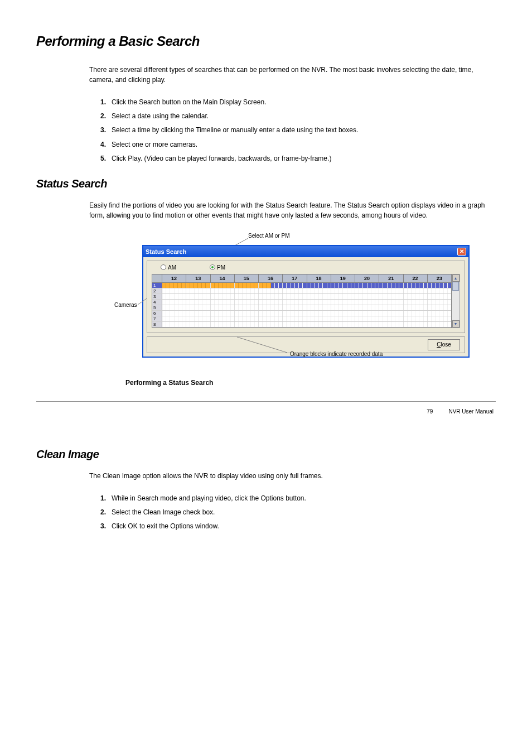  Describe the element at coordinates (157, 297) in the screenshot. I see `camera-row-label: 3` at that location.